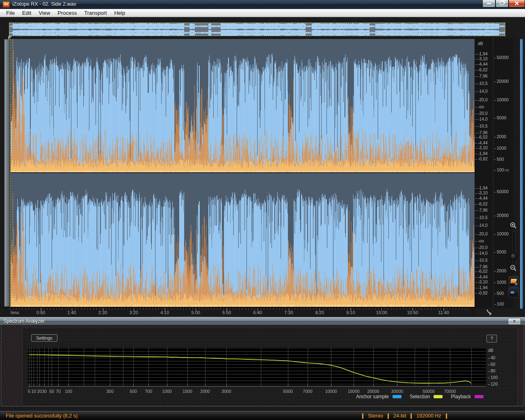 This screenshot has width=525, height=420. Describe the element at coordinates (240, 312) in the screenshot. I see `time-ruler: hms 0:501:402:303:204:105:005:506:407:30…` at that location.